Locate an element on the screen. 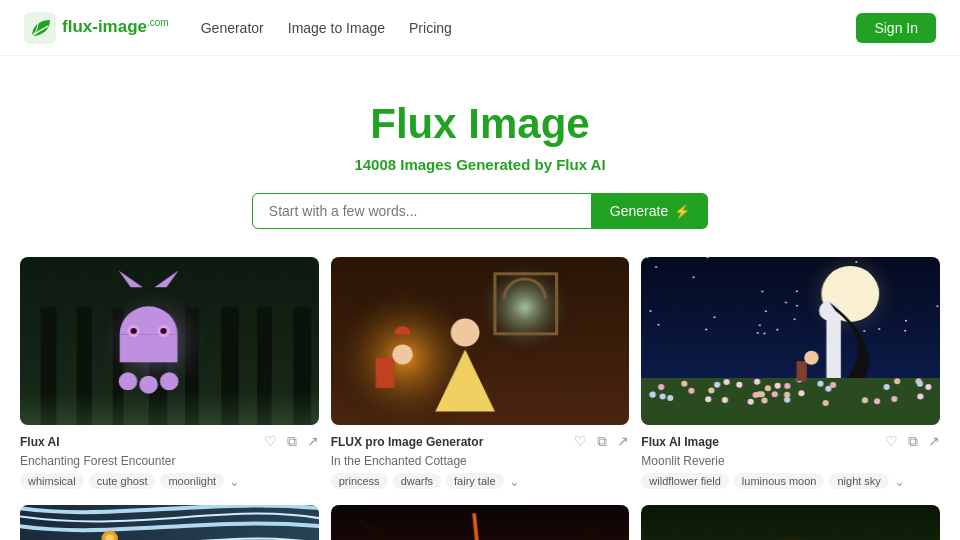  navbar: flux-image.com Generator Image to Image … is located at coordinates (480, 28).